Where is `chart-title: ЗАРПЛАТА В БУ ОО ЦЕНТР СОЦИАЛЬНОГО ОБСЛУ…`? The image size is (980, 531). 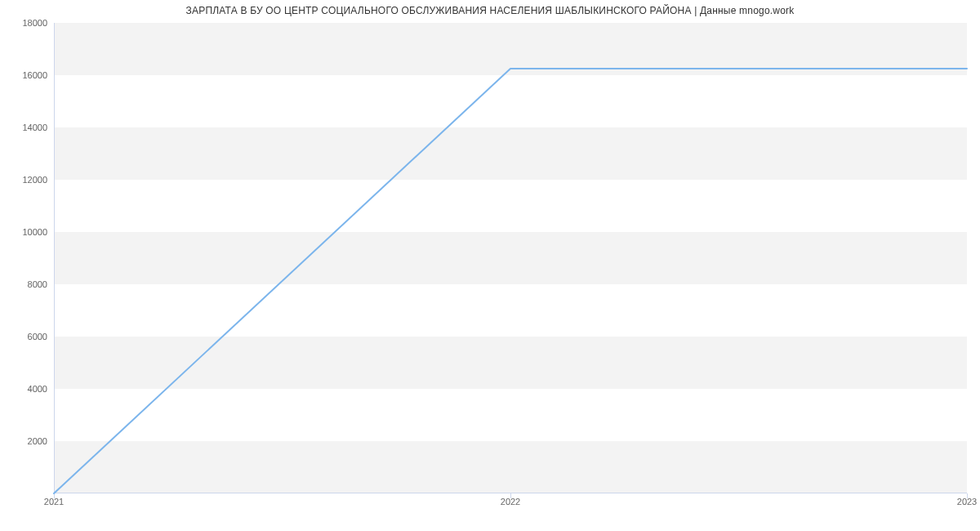
chart-title: ЗАРПЛАТА В БУ ОО ЦЕНТР СОЦИАЛЬНОГО ОБСЛУ… is located at coordinates (490, 11).